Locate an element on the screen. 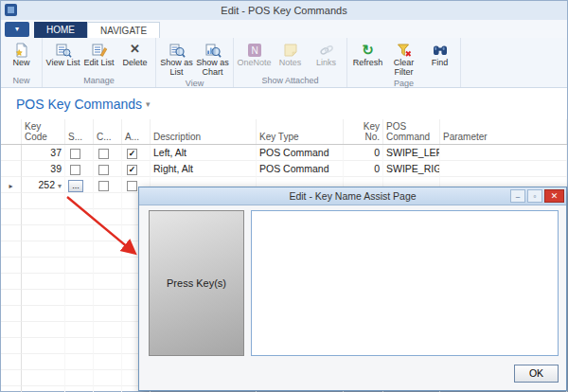 The width and height of the screenshot is (568, 392). table-row: 37✓Left, AltPOS Command0SWIPE_LEFT is located at coordinates (284, 153).